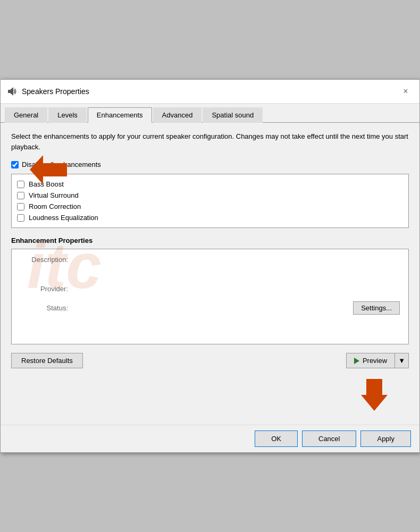 The height and width of the screenshot is (532, 420). Describe the element at coordinates (44, 289) in the screenshot. I see `provider-label: Provider:` at that location.